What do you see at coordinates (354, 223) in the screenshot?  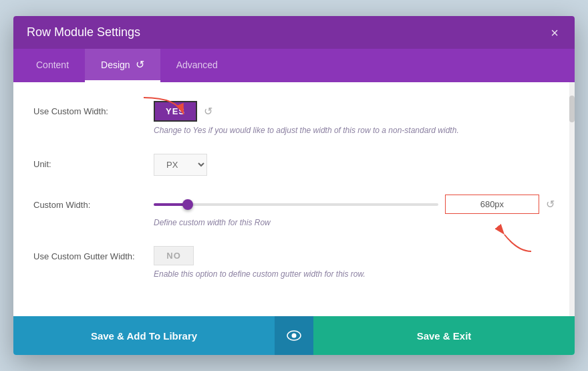 I see `custom-width-slider-description: Define custom width for this Row` at bounding box center [354, 223].